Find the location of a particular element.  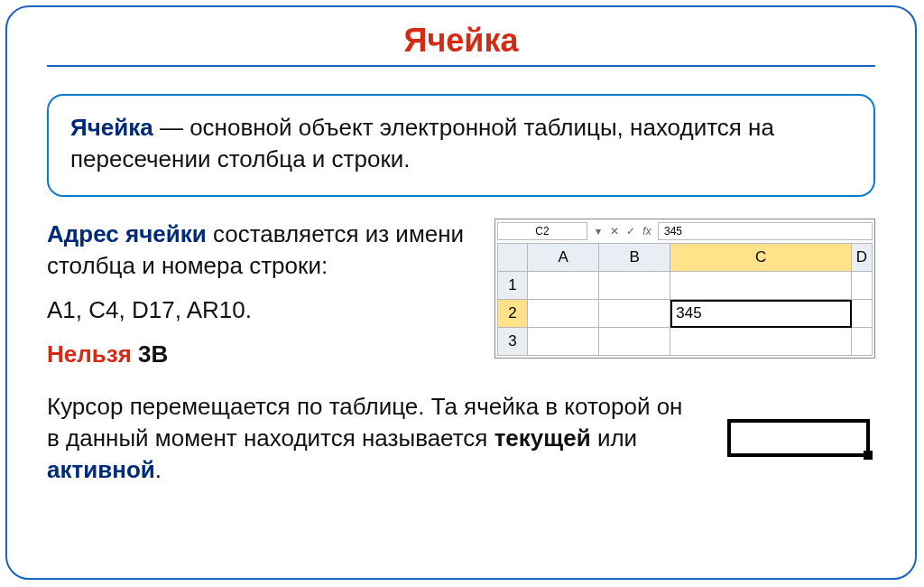

definition-term: Ячейка is located at coordinates (112, 127).